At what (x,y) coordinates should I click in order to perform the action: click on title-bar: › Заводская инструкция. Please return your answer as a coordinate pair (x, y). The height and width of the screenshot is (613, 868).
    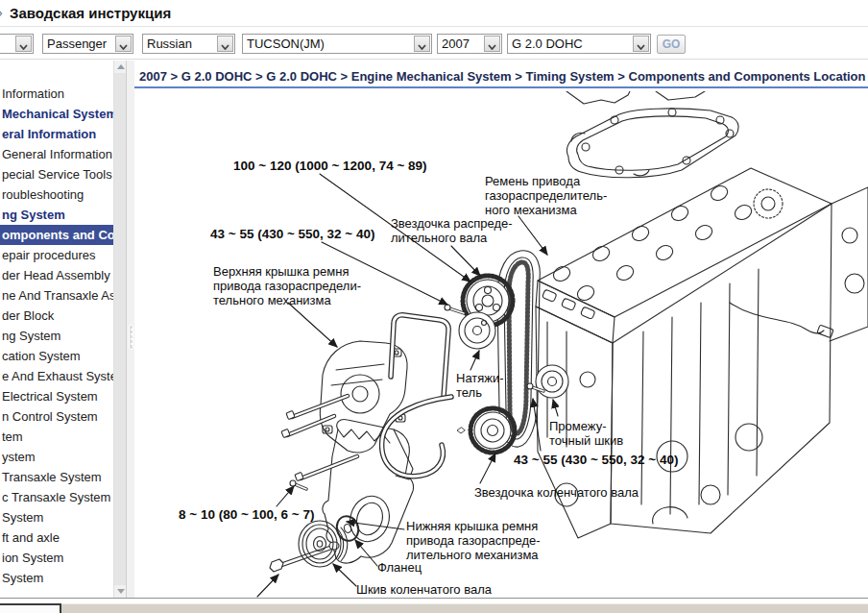
    Looking at the image, I should click on (434, 13).